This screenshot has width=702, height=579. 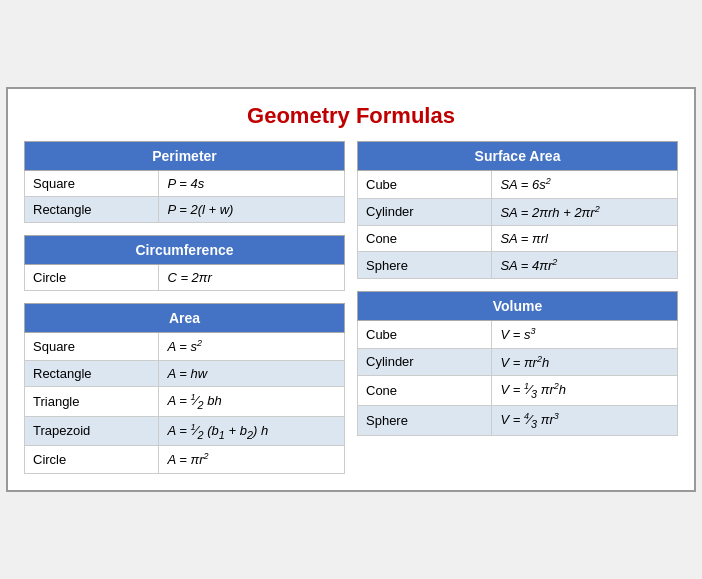 What do you see at coordinates (351, 116) in the screenshot?
I see `page-title: Geometry Formulas` at bounding box center [351, 116].